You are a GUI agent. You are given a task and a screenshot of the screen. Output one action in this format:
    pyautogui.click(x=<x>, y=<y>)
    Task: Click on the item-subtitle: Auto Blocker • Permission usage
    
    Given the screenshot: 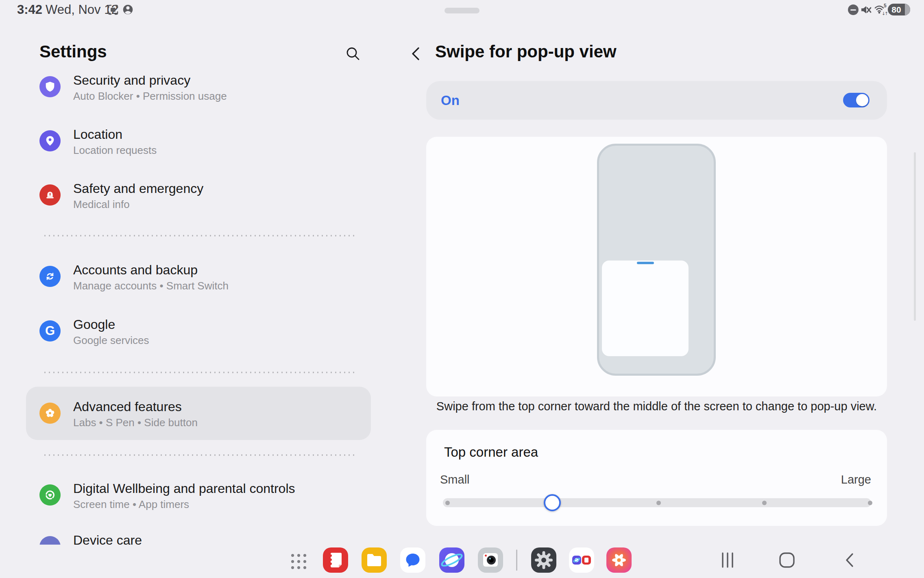 What is the action you would take?
    pyautogui.click(x=150, y=96)
    